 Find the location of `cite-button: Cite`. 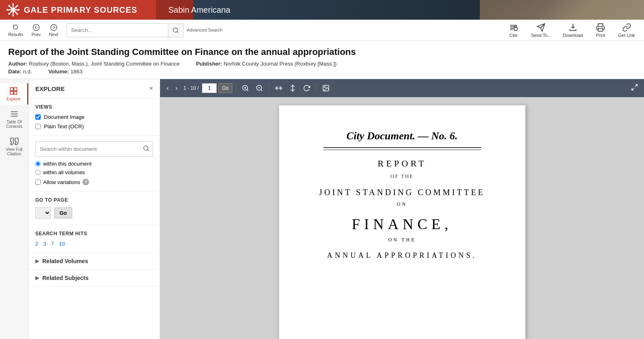

cite-button: Cite is located at coordinates (513, 30).